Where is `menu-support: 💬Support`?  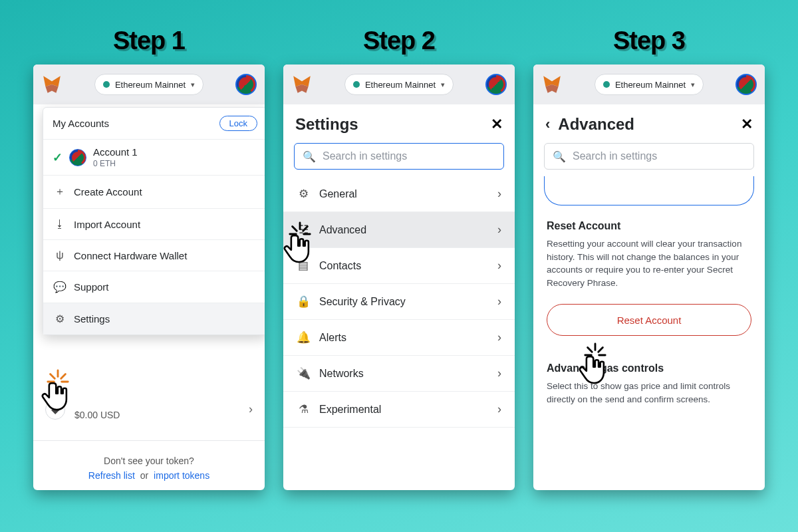 menu-support: 💬Support is located at coordinates (154, 287).